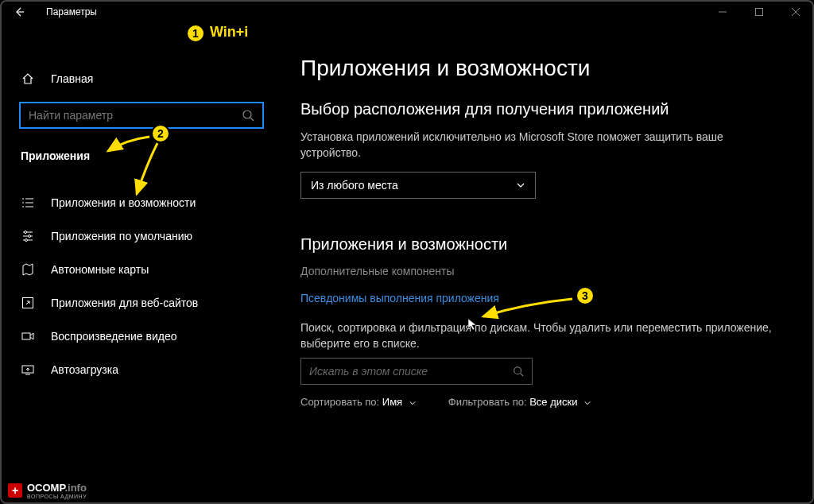  What do you see at coordinates (28, 370) in the screenshot?
I see `startup-icon` at bounding box center [28, 370].